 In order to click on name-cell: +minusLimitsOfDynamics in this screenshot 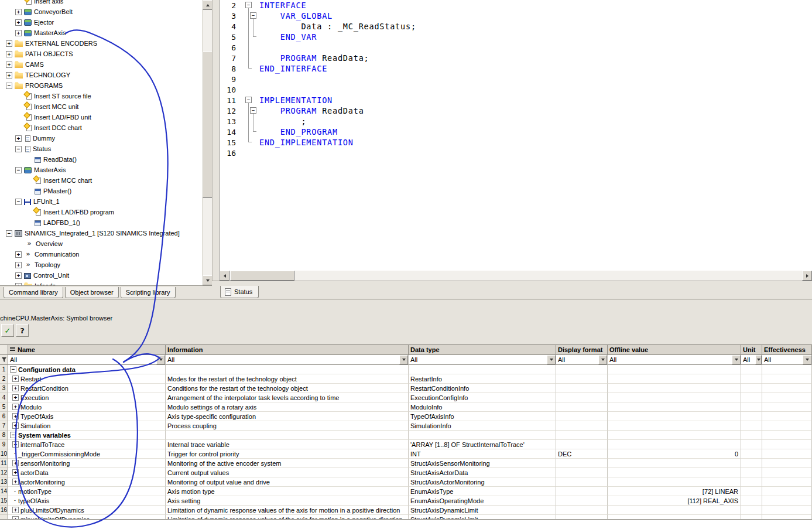, I will do `click(87, 517)`.